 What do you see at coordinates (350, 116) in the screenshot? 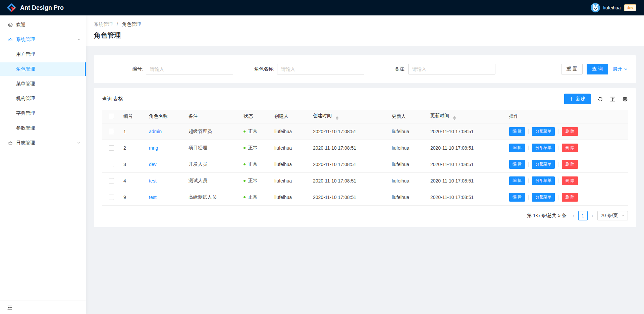
I see `col-header-created-time: 创建时间` at bounding box center [350, 116].